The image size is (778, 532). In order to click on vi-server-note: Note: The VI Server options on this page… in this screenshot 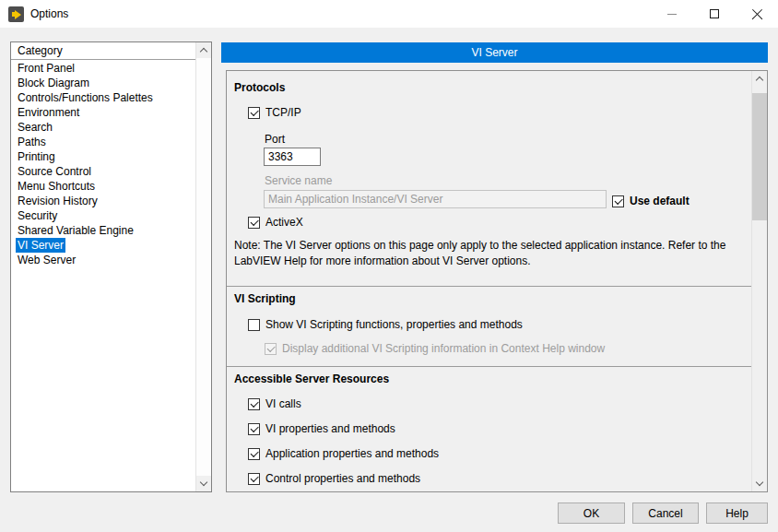, I will do `click(499, 254)`.